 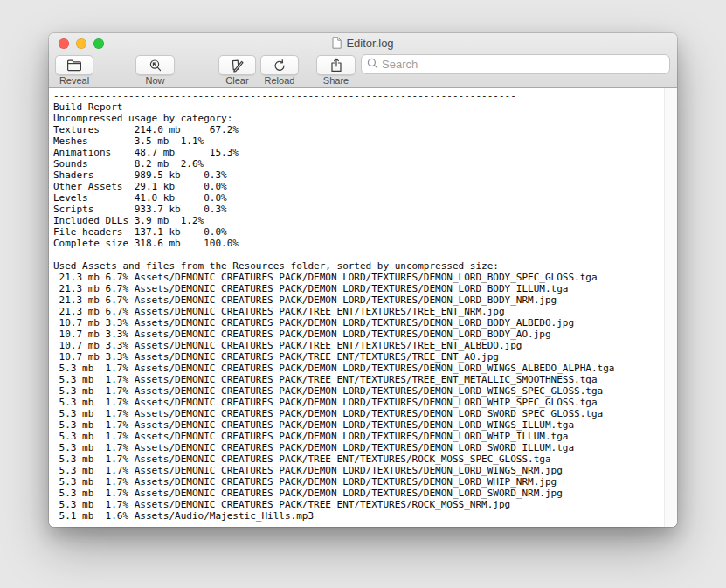 I want to click on now-button, so click(x=156, y=65).